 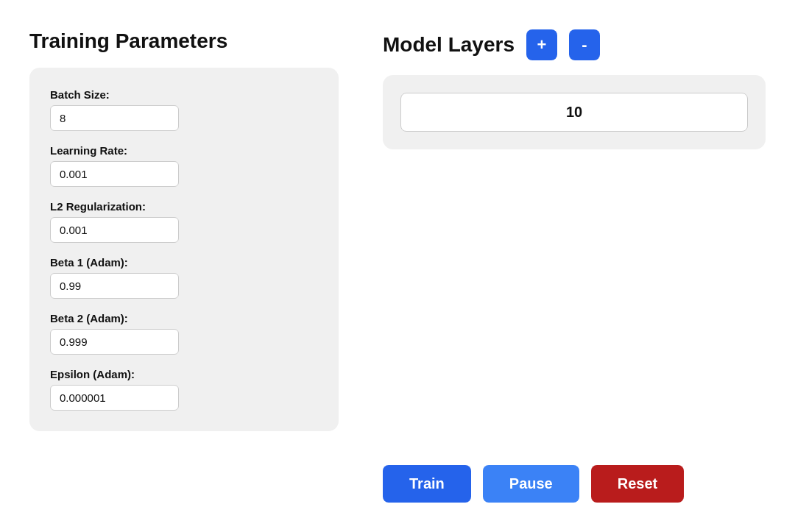 What do you see at coordinates (542, 45) in the screenshot?
I see `add-layer-button: +` at bounding box center [542, 45].